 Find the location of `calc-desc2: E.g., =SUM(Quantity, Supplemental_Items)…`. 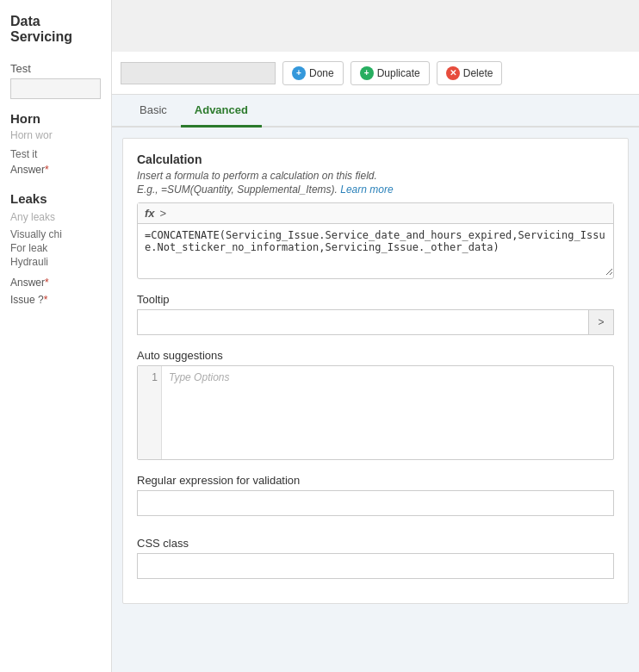

calc-desc2: E.g., =SUM(Quantity, Supplemental_Items)… is located at coordinates (375, 190).